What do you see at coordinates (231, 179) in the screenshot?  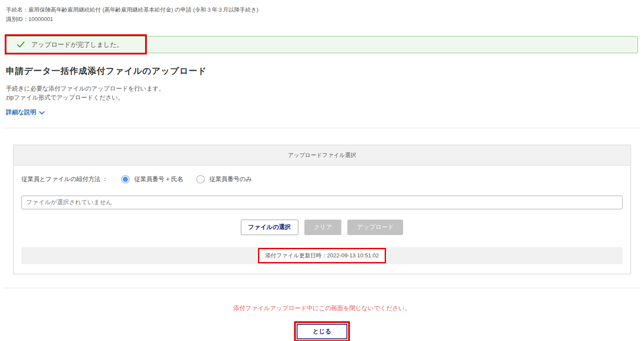 I see `radio-employee-number-only-label: 従業員番号のみ` at bounding box center [231, 179].